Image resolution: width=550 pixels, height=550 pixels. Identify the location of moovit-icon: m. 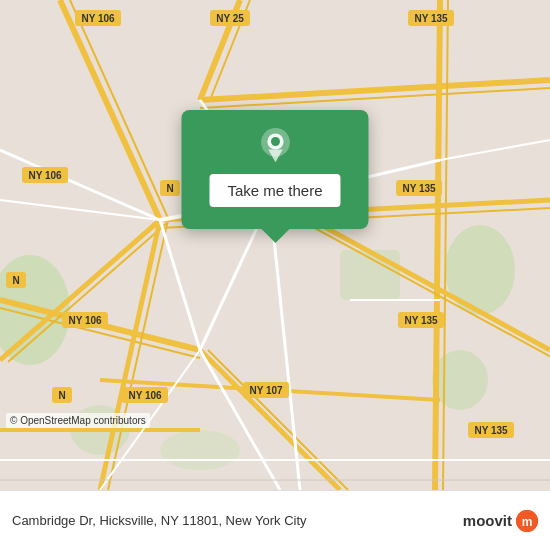
(527, 521).